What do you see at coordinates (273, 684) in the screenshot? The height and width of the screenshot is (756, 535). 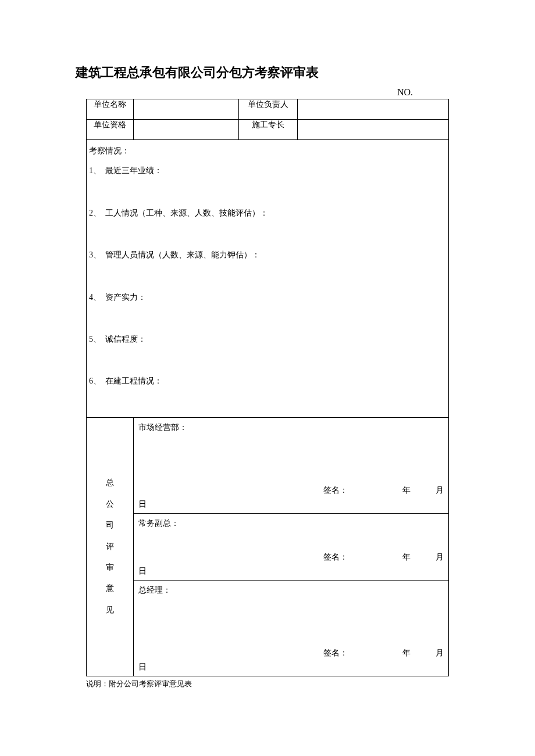 I see `footer-note: 说明：附分公司考察评审意见表` at bounding box center [273, 684].